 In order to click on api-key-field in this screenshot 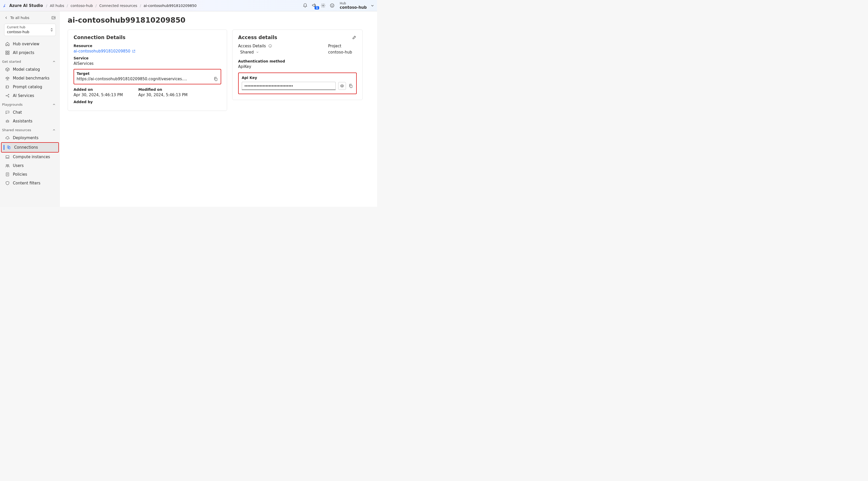, I will do `click(288, 86)`.